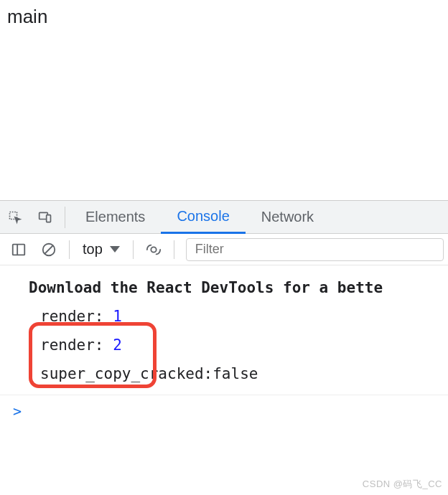 The width and height of the screenshot is (448, 495). What do you see at coordinates (154, 250) in the screenshot?
I see `live-expression-icon` at bounding box center [154, 250].